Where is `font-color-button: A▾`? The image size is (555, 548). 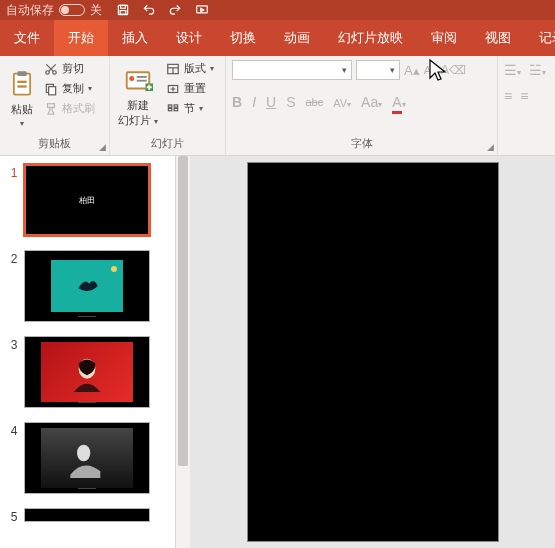
font-color-button: A▾ is located at coordinates (398, 102).